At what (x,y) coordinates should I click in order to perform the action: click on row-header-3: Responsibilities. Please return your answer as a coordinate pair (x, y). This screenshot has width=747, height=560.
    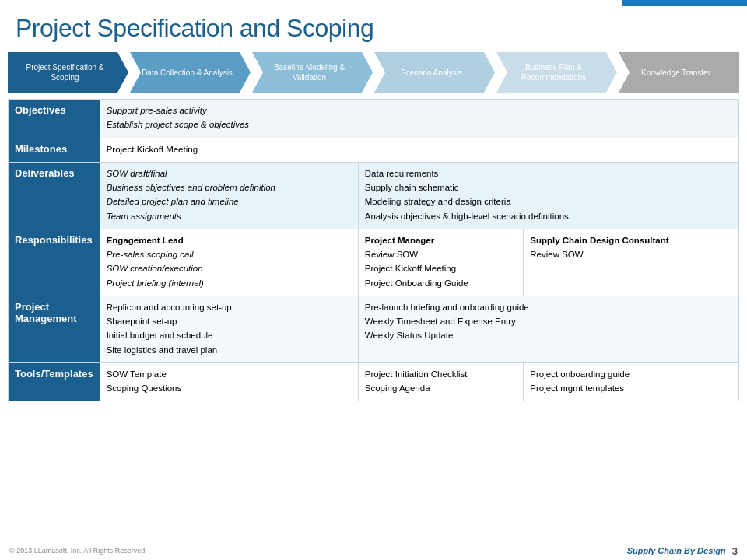
    Looking at the image, I should click on (54, 262).